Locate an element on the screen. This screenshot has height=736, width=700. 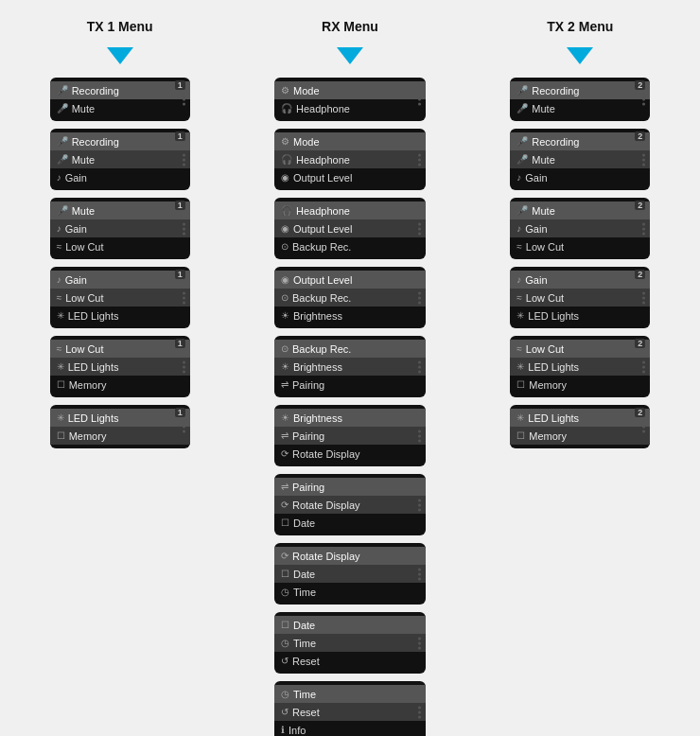
menu-row-rx-8-2: ↺Reset is located at coordinates (350, 660).